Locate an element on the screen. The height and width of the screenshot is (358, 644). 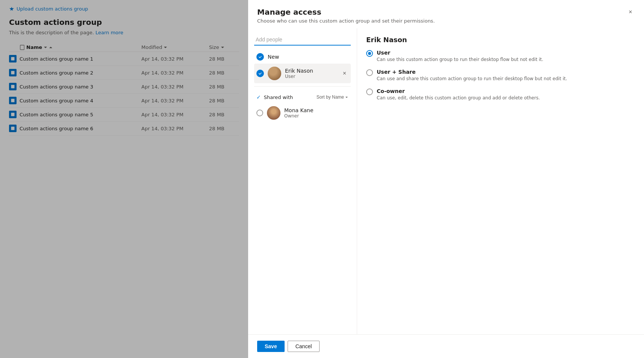
new-person-item: New is located at coordinates (302, 57).